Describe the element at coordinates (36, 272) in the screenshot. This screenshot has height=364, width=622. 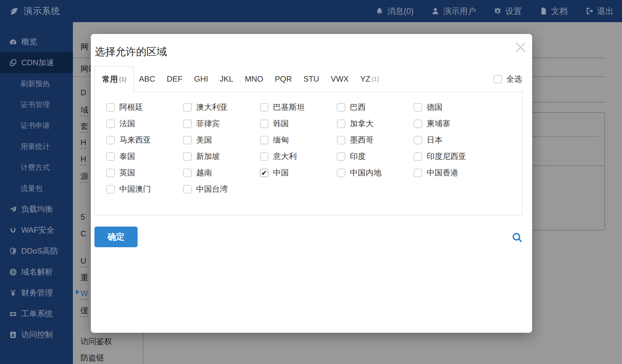
I see `sidebar-item: 域名解析` at that location.